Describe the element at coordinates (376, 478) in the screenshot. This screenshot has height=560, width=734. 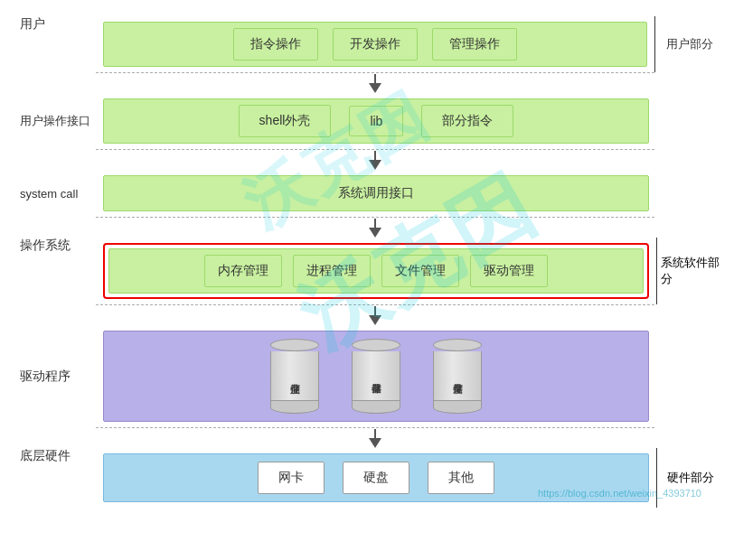
I see `hardware-content: 网卡 硬盘 其他` at that location.